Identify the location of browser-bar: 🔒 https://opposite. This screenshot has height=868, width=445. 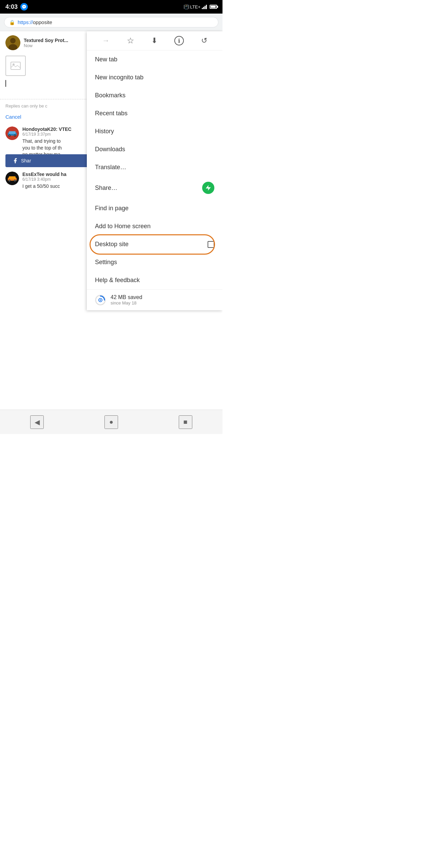
(111, 22).